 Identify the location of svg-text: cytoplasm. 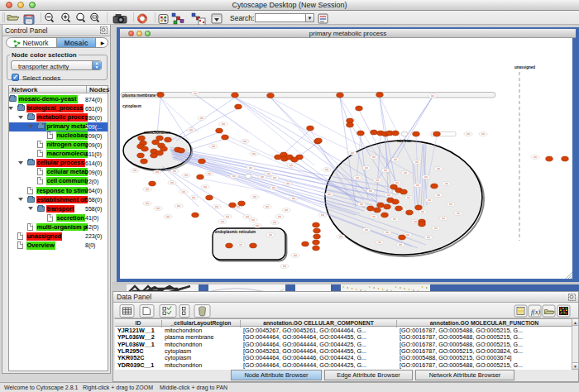
(132, 106).